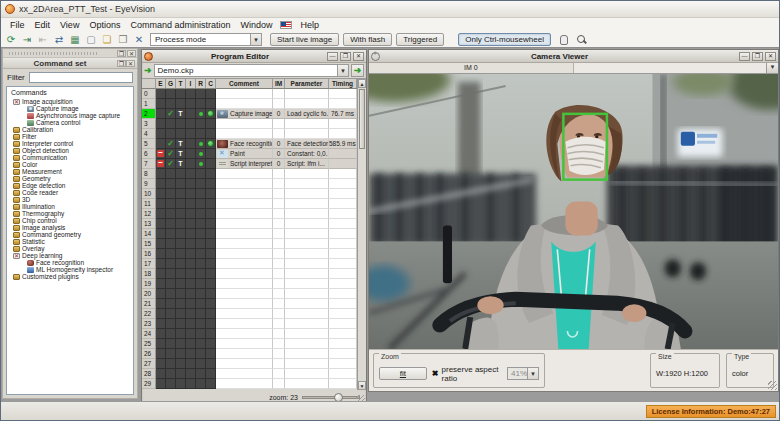 This screenshot has width=780, height=421. What do you see at coordinates (149, 324) in the screenshot?
I see `row-number: 23` at bounding box center [149, 324].